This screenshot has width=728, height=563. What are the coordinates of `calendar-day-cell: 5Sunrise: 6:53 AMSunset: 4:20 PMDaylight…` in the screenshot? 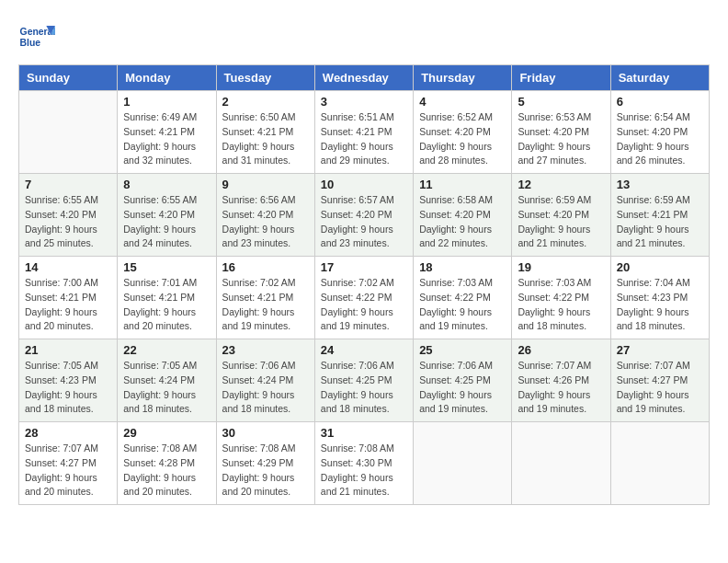 It's located at (561, 132).